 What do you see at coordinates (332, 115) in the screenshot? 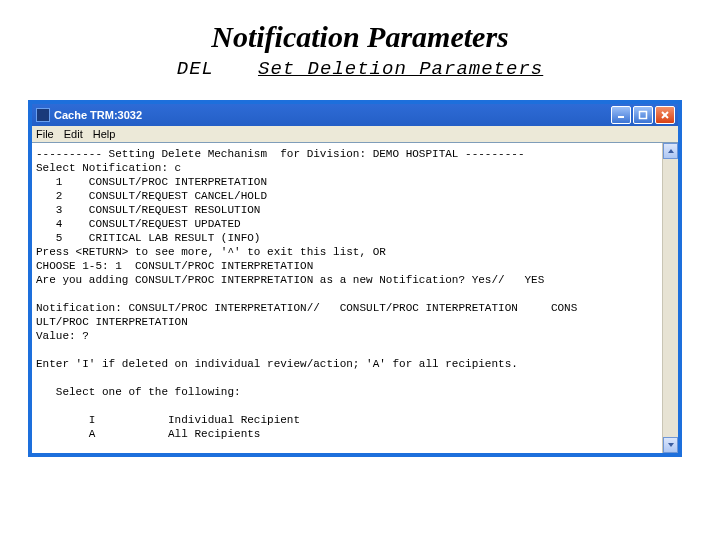
I see `window-title: Cache TRM:3032` at bounding box center [332, 115].